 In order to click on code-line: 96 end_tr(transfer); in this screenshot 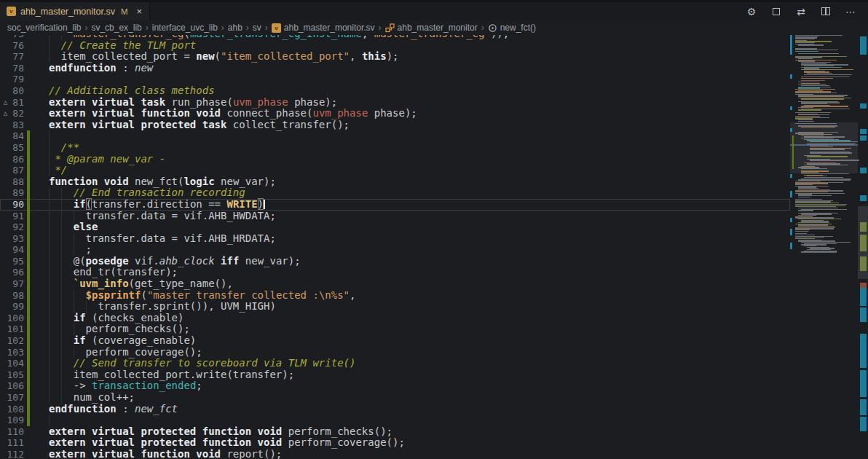, I will do `click(395, 272)`.